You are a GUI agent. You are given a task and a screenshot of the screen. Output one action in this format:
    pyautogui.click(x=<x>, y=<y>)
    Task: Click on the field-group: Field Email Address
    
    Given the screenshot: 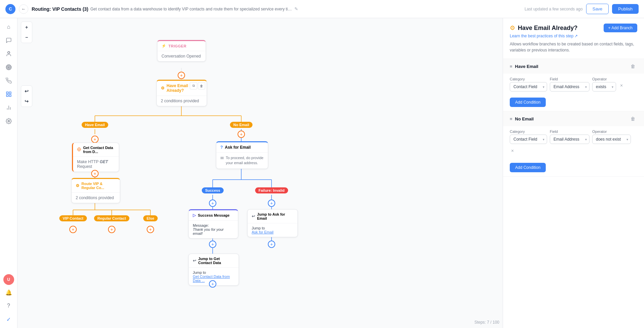 What is the action you would take?
    pyautogui.click(x=570, y=84)
    